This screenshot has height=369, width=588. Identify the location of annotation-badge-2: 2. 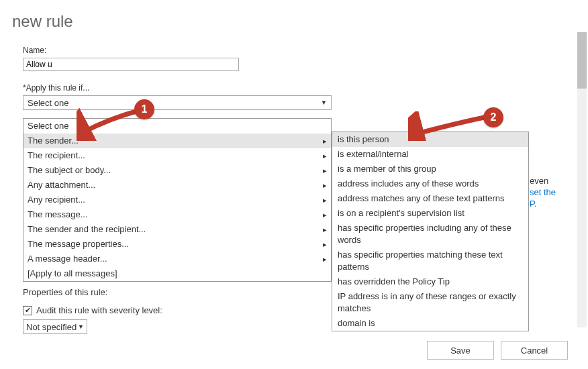
(493, 117).